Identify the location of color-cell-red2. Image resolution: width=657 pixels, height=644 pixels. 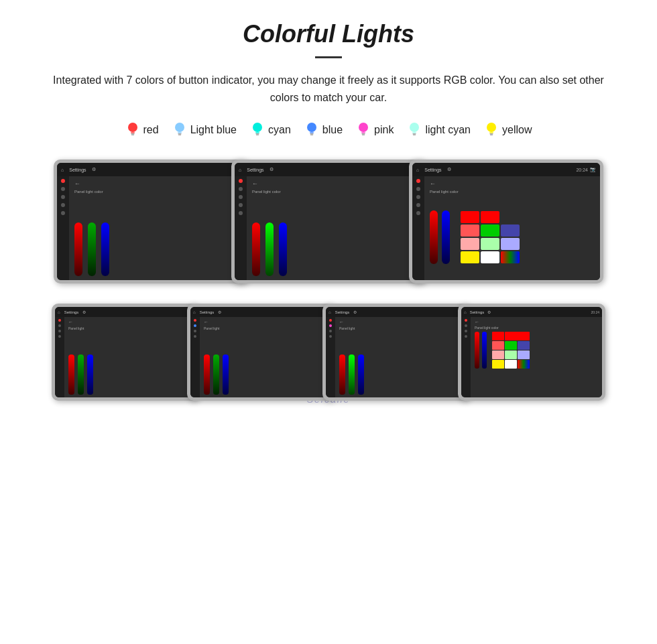
(470, 231).